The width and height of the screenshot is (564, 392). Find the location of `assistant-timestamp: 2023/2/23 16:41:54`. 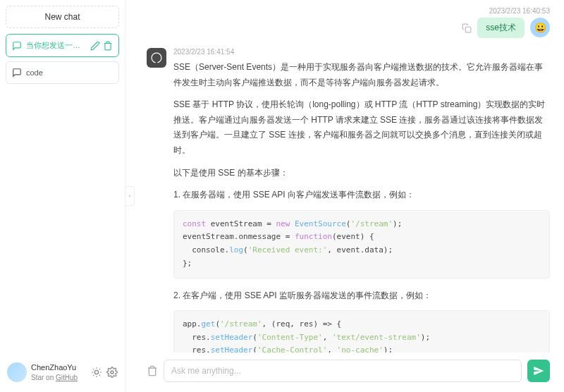

assistant-timestamp: 2023/2/23 16:41:54 is located at coordinates (362, 52).